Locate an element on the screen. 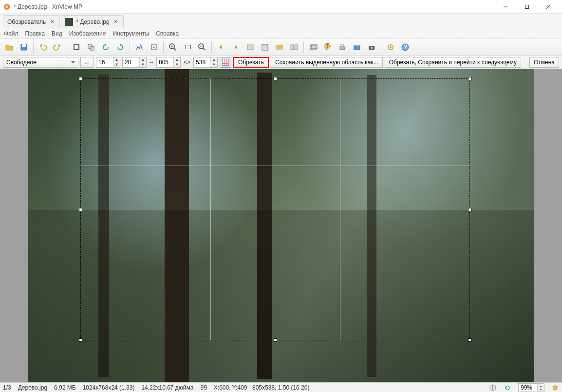  menu-tools: Инструменты is located at coordinates (131, 34).